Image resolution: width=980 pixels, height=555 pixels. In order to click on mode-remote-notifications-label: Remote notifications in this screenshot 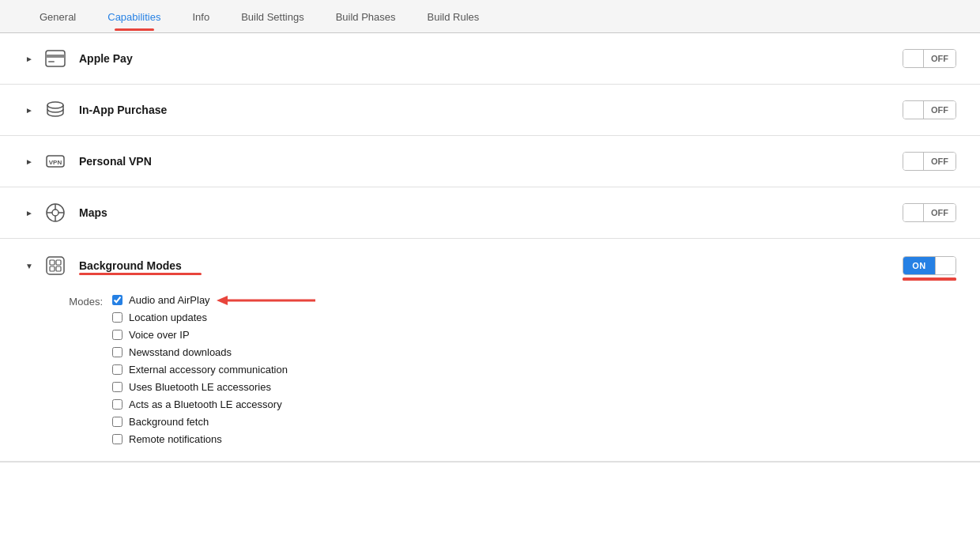, I will do `click(175, 440)`.